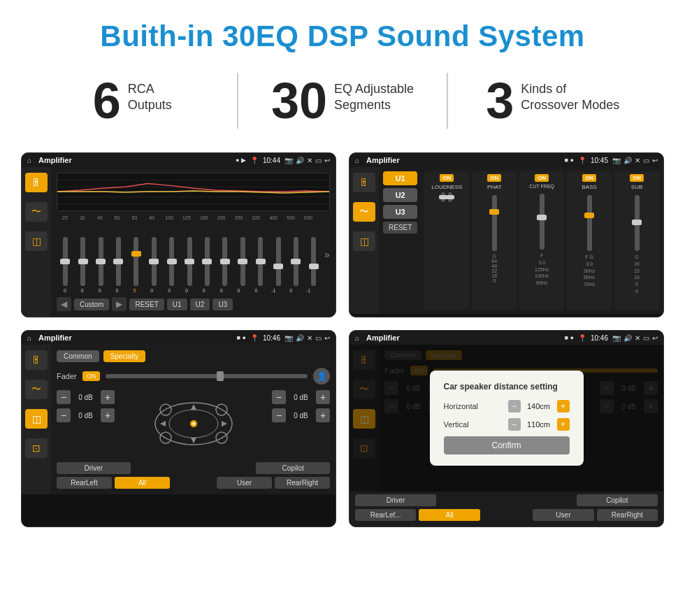  What do you see at coordinates (300, 161) in the screenshot?
I see `volume-icon: 🔊` at bounding box center [300, 161].